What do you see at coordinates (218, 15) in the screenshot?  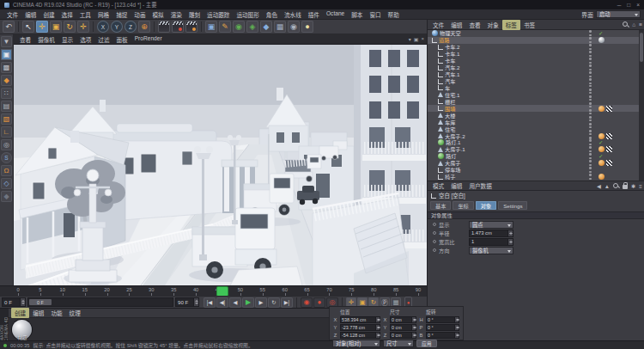 I see `menu-item-11: 运动跟踪` at bounding box center [218, 15].